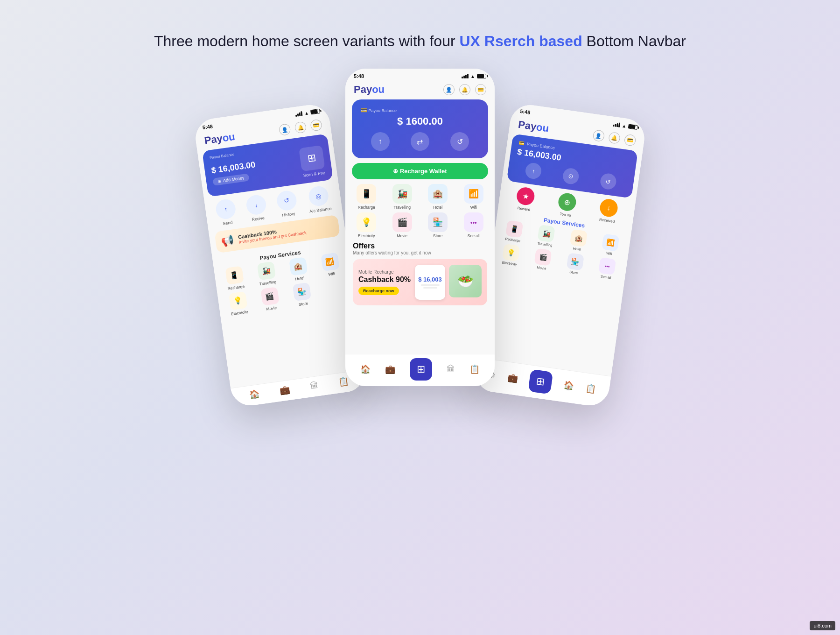 The image size is (840, 635). I want to click on action-transfer-center: ⇄, so click(420, 141).